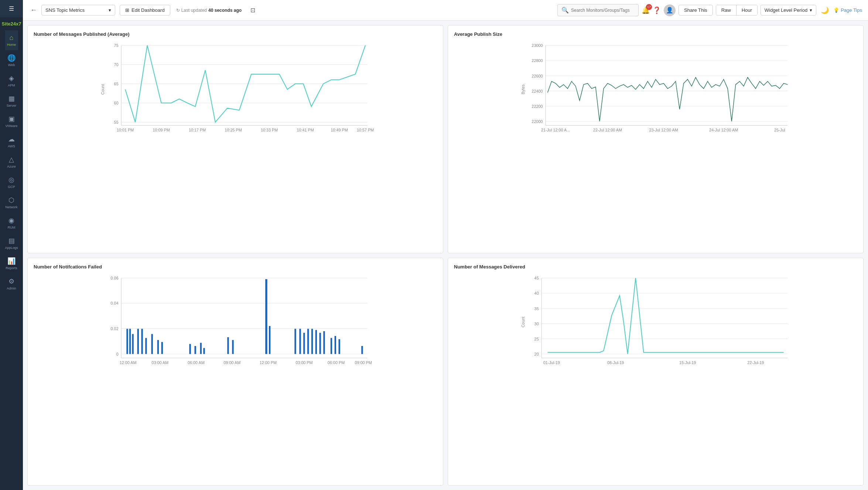 The width and height of the screenshot is (868, 490). I want to click on svg-text: 22-Jul-19, so click(756, 362).